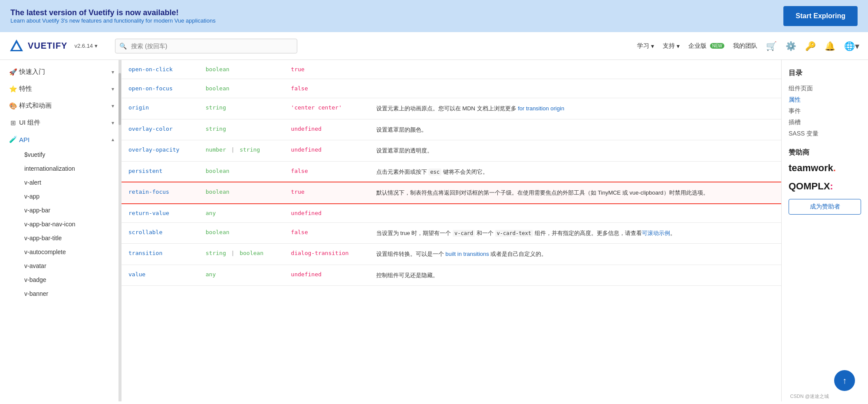 The image size is (868, 404). Describe the element at coordinates (451, 233) in the screenshot. I see `table-row: scrollable boolean false 当设置为 true 时，期望有…` at that location.